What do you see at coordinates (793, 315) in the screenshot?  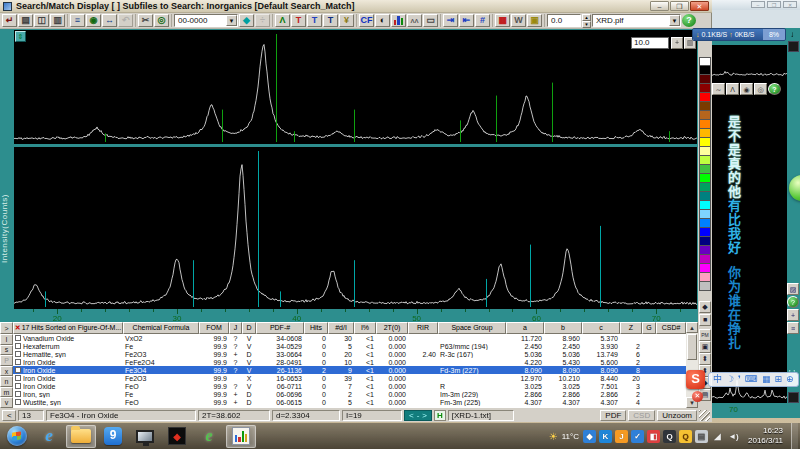 I see `edge-button-2: +` at bounding box center [793, 315].